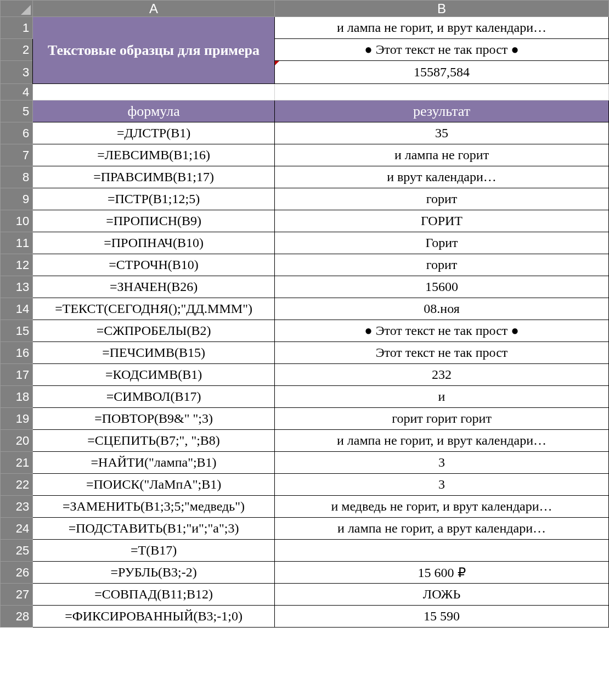 This screenshot has height=700, width=609. I want to click on row-header-13: 13, so click(16, 287).